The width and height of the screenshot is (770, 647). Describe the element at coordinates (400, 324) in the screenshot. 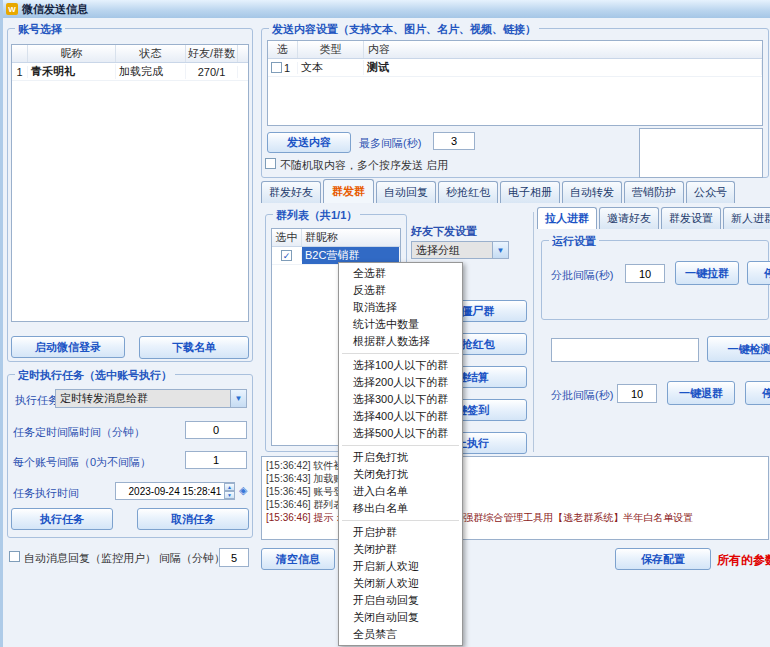

I see `menu-item: 统计选中数量` at that location.